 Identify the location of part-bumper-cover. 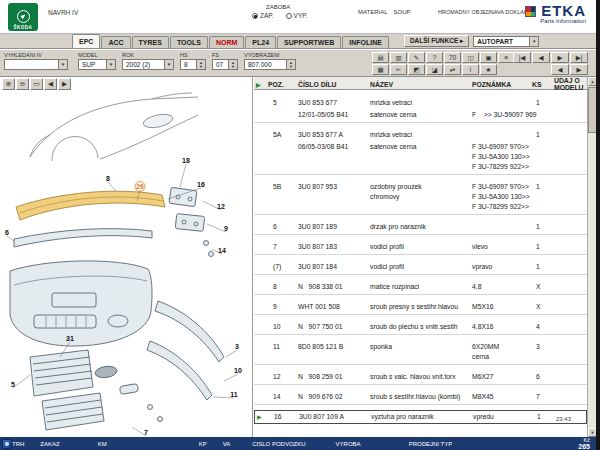
(81, 304).